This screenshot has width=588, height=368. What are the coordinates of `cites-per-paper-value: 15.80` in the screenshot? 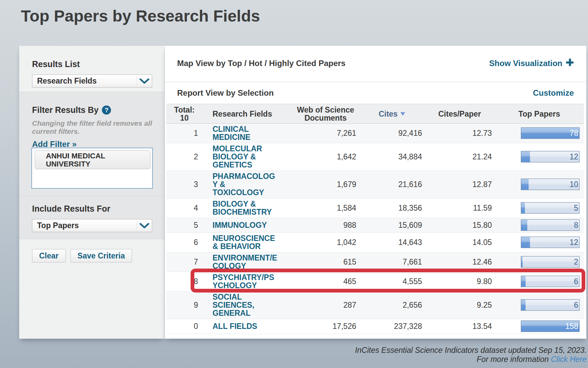 It's located at (459, 225).